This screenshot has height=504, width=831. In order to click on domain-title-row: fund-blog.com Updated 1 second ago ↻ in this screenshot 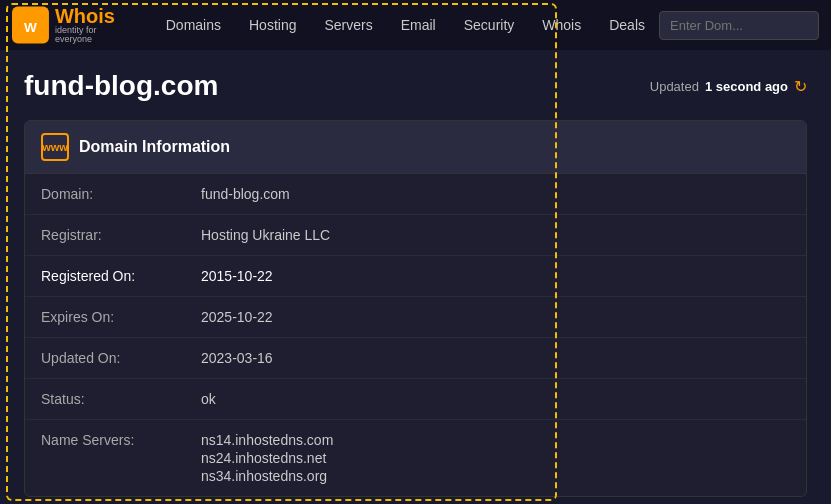, I will do `click(416, 86)`.